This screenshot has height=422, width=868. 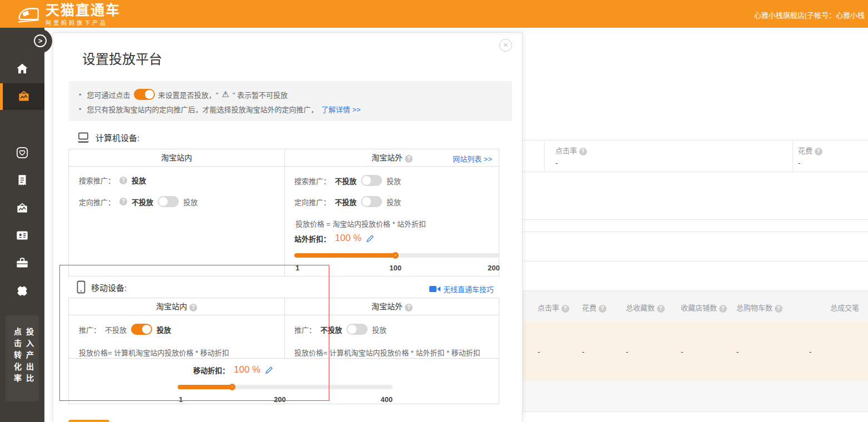 What do you see at coordinates (553, 308) in the screenshot?
I see `column-header: 点击率 ?` at bounding box center [553, 308].